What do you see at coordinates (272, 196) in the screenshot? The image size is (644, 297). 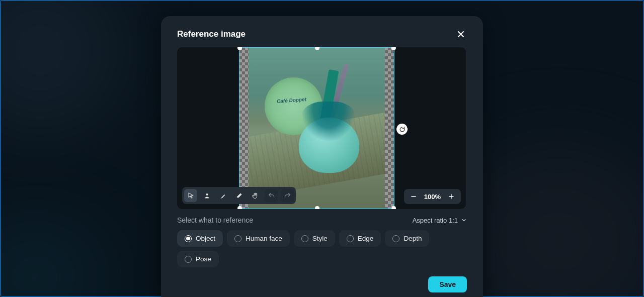 I see `undo-icon` at bounding box center [272, 196].